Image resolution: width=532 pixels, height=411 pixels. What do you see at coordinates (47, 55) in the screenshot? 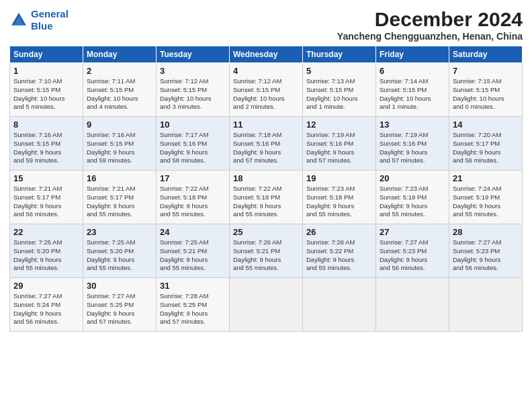
I see `weekday-sunday: Sunday` at bounding box center [47, 55].